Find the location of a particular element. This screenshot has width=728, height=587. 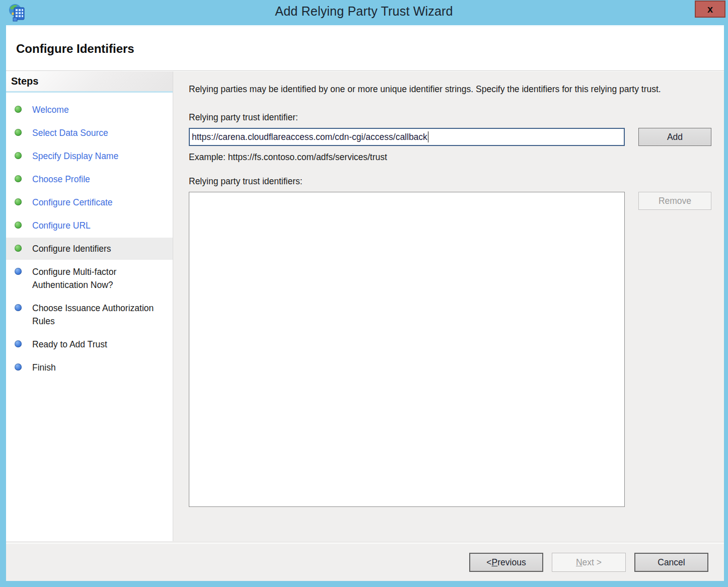

sidebar-step-finish: Finish is located at coordinates (90, 368).